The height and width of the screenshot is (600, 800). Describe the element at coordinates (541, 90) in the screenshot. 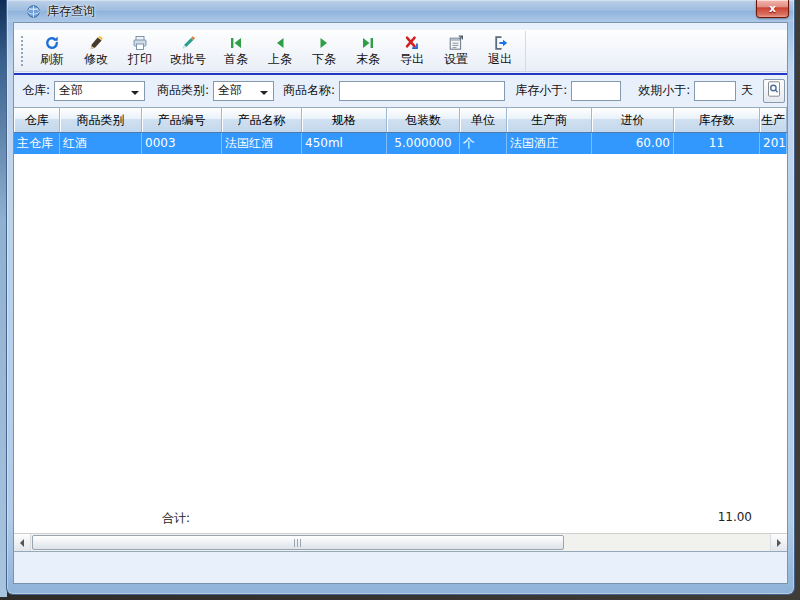

I see `stock-less-label: 库存小于:` at that location.